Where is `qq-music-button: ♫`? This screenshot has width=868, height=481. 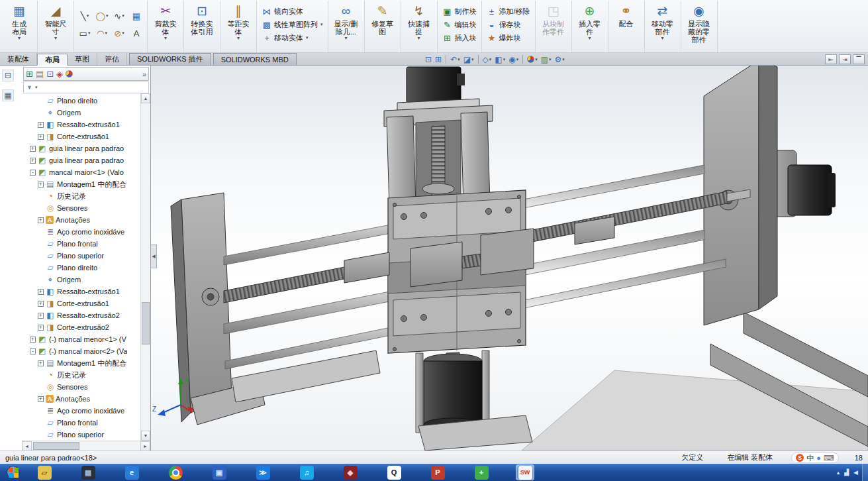
qq-music-button: ♫ is located at coordinates (307, 472).